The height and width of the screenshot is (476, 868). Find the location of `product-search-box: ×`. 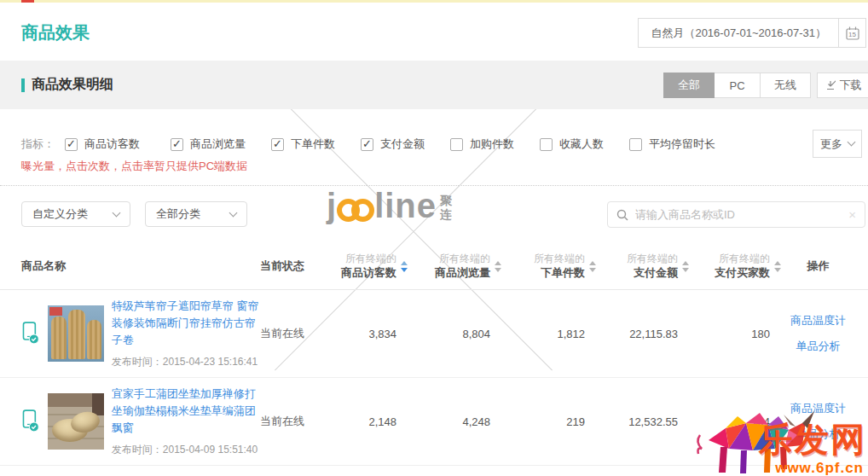

product-search-box: × is located at coordinates (737, 215).